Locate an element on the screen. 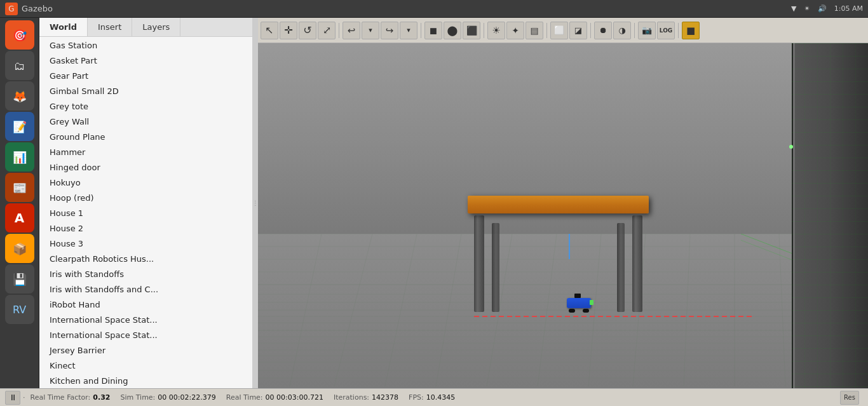 Image resolution: width=868 pixels, height=406 pixels. active-tool-btn: ■ is located at coordinates (691, 30).